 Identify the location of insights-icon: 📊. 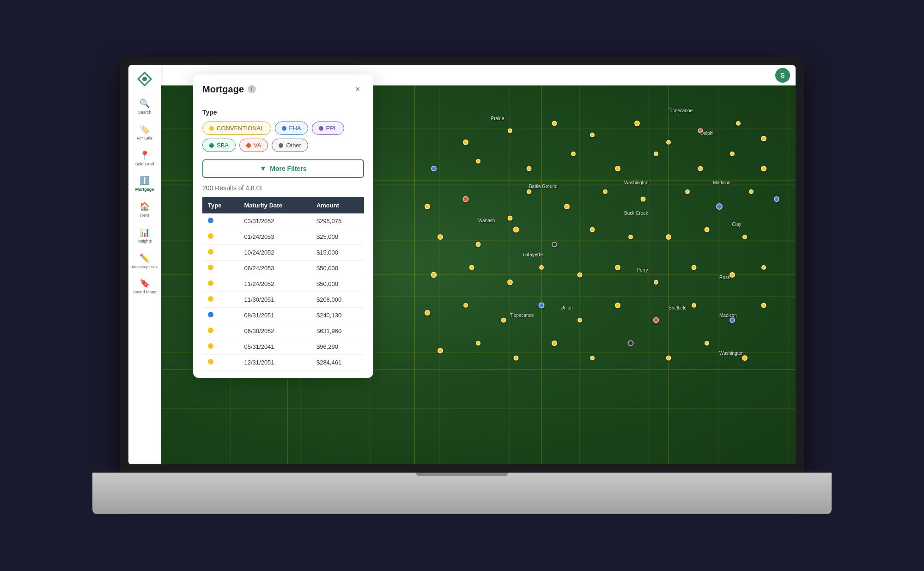
(145, 232).